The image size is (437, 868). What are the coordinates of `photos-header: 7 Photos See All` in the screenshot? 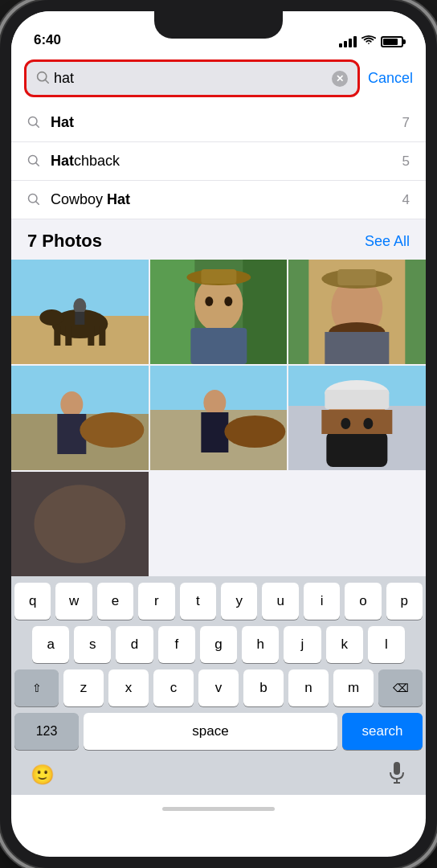 It's located at (218, 240).